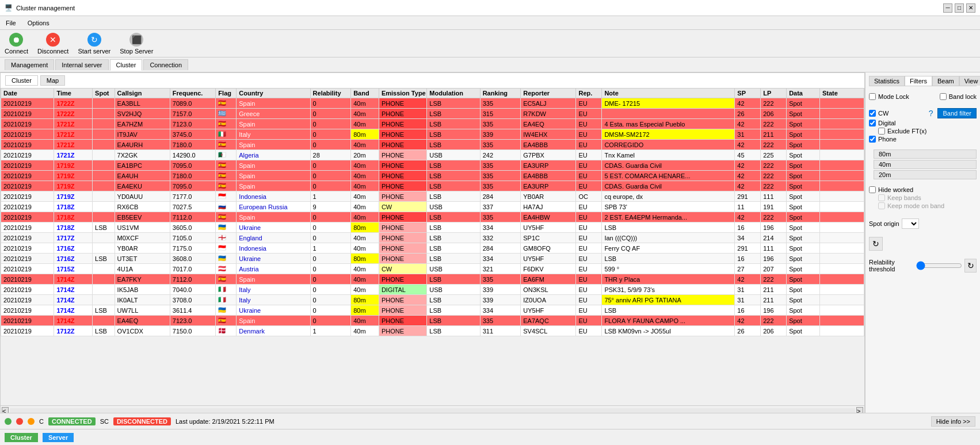 The image size is (980, 445). I want to click on keep-bands-label: Keep bands, so click(905, 198).